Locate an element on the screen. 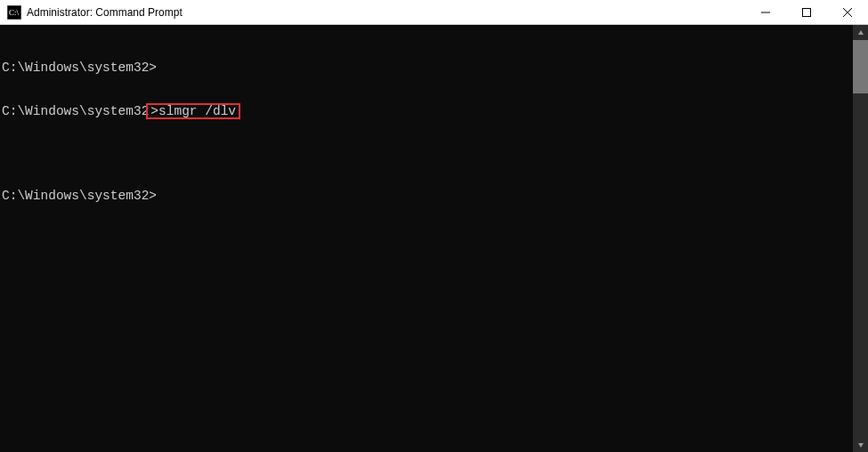  prompt-text: C:\Windows\system32 is located at coordinates (75, 111).